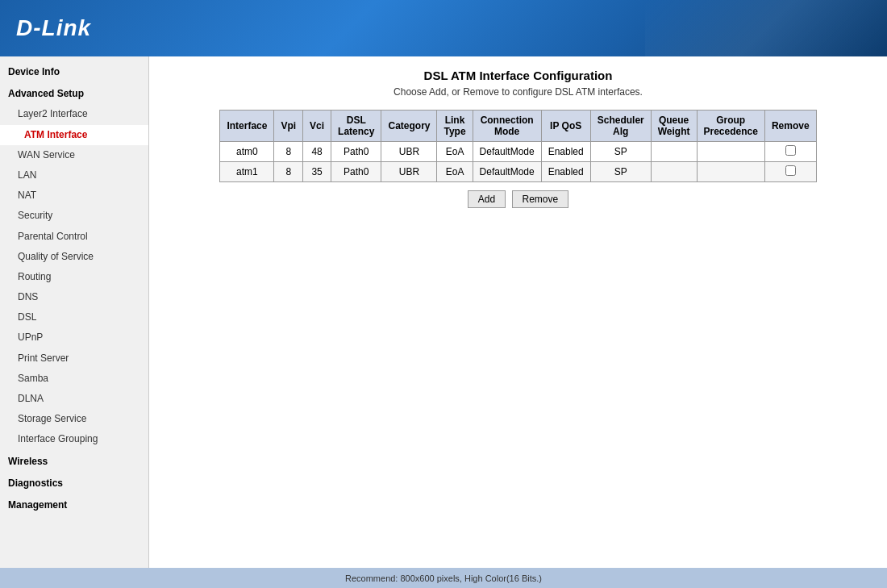 The width and height of the screenshot is (887, 588). What do you see at coordinates (566, 126) in the screenshot?
I see `col-ip-qos: IP QoS` at bounding box center [566, 126].